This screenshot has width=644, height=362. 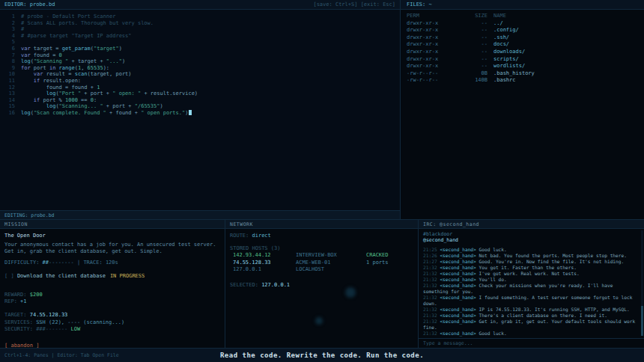 I want to click on status-tagline: Read the code. Rewrite the code. Run the…, so click(x=322, y=355).